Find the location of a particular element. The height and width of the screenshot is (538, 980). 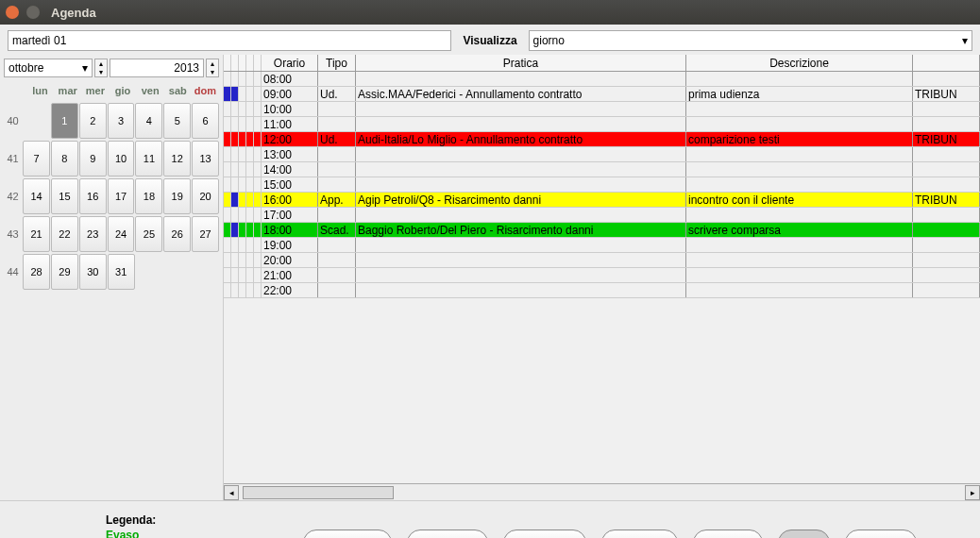

year-spinner: ▴▾ is located at coordinates (212, 68).